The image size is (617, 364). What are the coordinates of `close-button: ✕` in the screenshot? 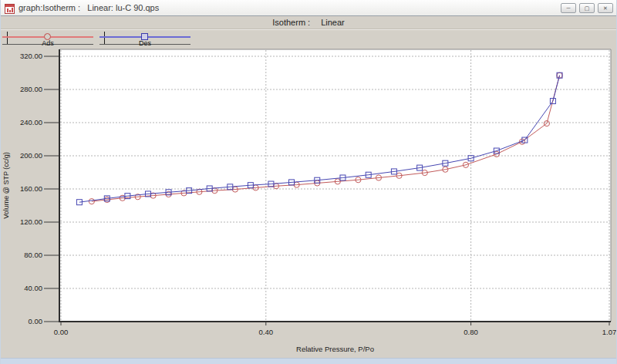 It's located at (605, 8).